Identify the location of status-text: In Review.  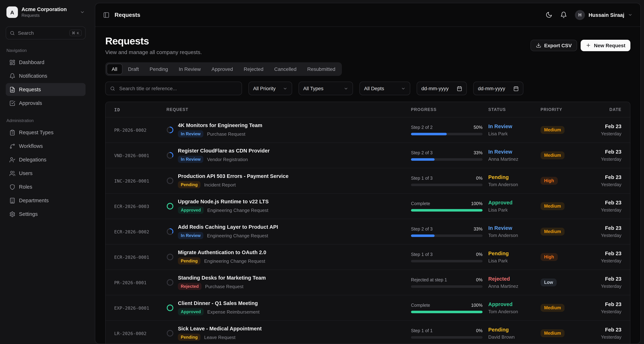
(512, 126).